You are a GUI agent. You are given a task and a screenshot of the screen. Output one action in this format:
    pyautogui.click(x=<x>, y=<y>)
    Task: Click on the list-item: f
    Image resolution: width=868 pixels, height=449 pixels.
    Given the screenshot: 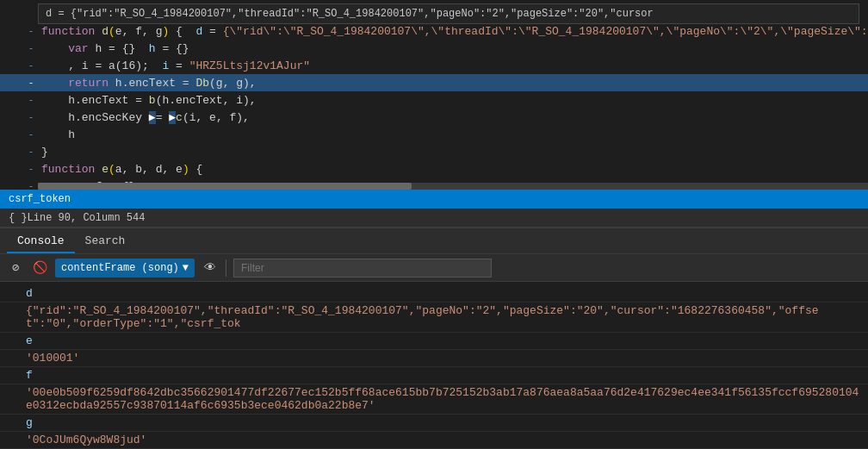 What is the action you would take?
    pyautogui.click(x=434, y=376)
    